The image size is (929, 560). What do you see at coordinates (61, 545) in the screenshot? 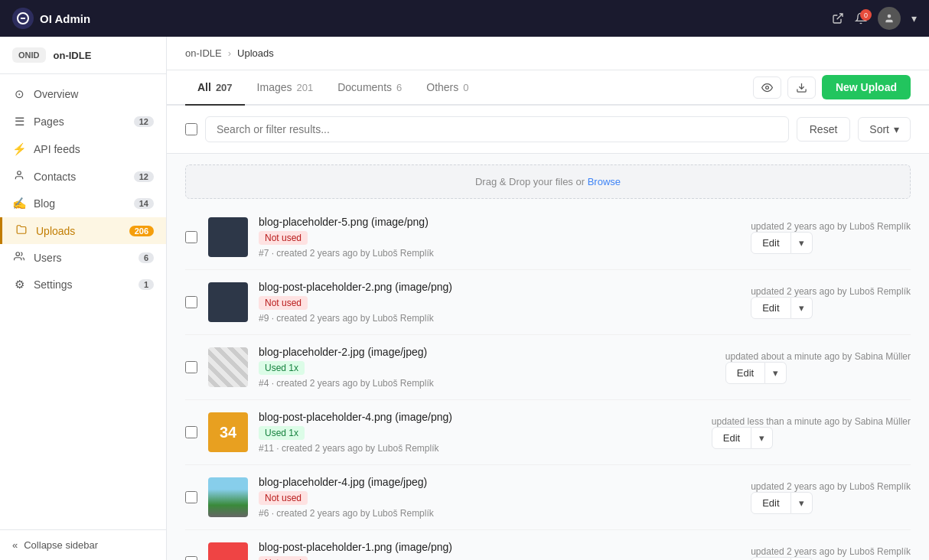
I see `collapse-label: Collapse sidebar` at bounding box center [61, 545].